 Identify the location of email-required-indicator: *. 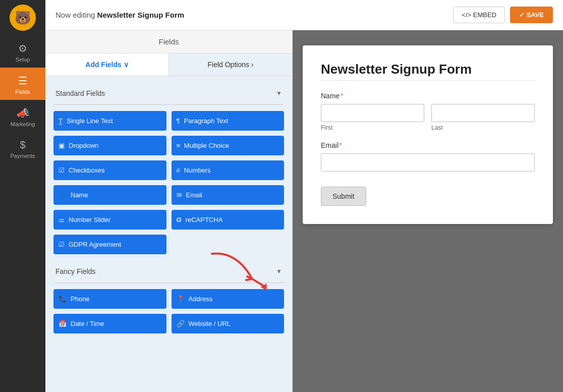
(341, 145).